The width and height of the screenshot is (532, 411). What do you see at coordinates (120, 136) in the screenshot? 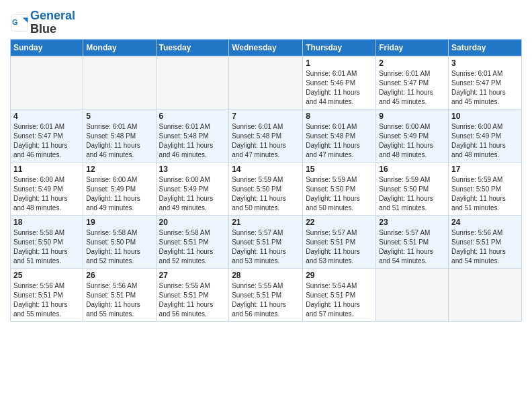
I see `calendar-cell: 5Sunrise: 6:01 AM Sunset: 5:48 PM Daylig…` at bounding box center [120, 136].